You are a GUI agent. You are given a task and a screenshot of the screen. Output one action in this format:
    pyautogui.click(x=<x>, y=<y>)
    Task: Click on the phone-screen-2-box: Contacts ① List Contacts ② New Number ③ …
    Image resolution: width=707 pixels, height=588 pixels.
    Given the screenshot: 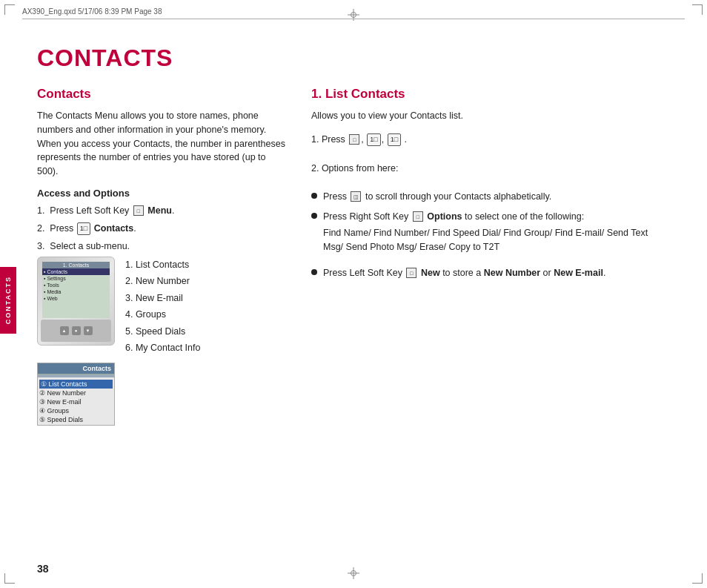 What is the action you would take?
    pyautogui.click(x=76, y=394)
    